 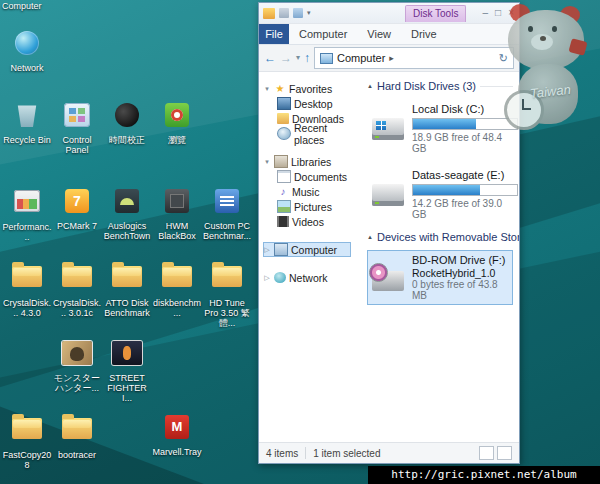 I want to click on title-bar: ▾ Disk Tools – □ ×, so click(x=389, y=14).